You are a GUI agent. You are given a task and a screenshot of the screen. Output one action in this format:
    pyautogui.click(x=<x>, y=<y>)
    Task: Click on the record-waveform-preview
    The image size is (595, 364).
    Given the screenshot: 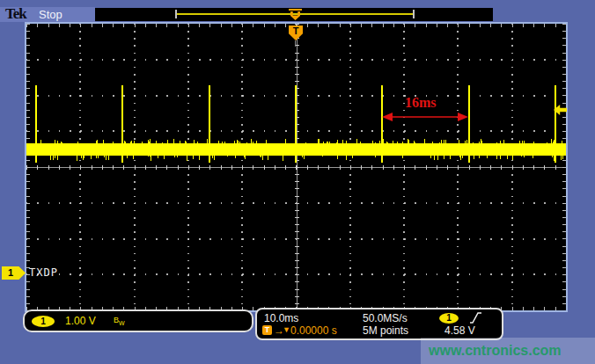 What is the action you would take?
    pyautogui.click(x=295, y=14)
    